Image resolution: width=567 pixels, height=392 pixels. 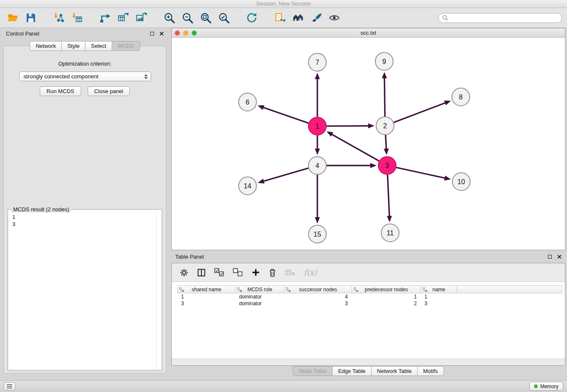 I want to click on minimize-window-icon, so click(x=186, y=33).